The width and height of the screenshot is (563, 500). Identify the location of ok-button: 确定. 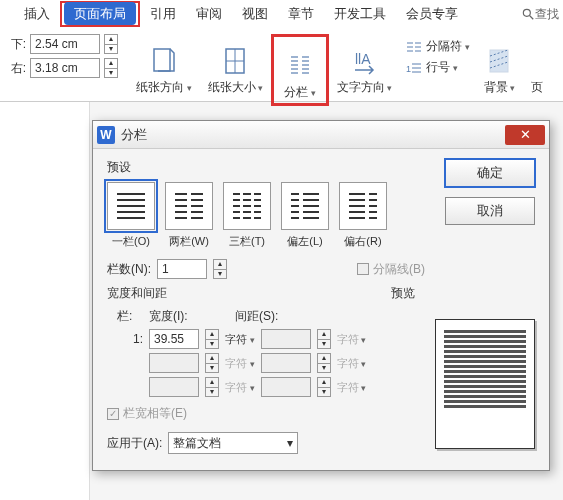
(490, 173).